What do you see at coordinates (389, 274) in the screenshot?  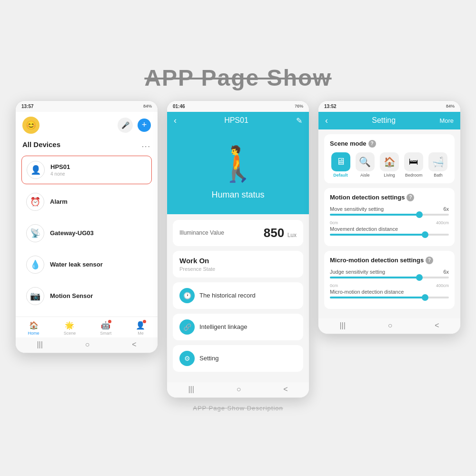 I see `micro-sensitivity-section: Judge sensitivity setting 6x` at bounding box center [389, 274].